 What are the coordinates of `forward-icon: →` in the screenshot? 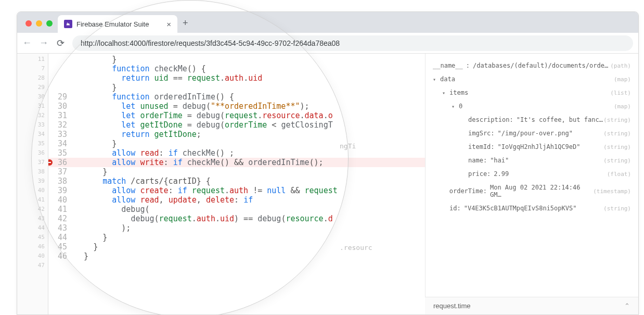 It's located at (44, 43).